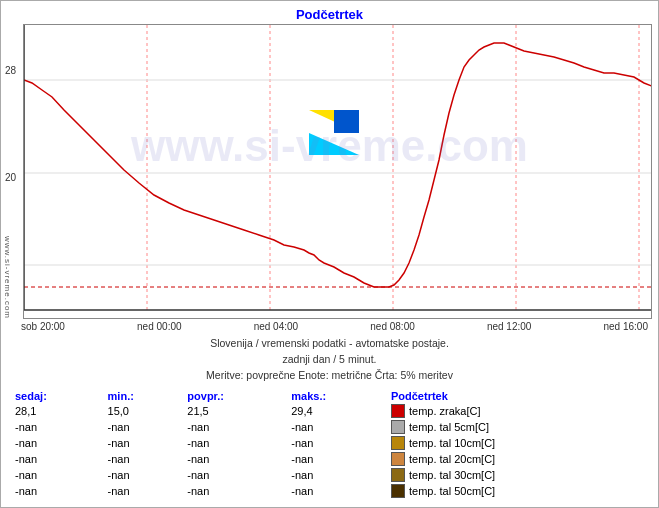  What do you see at coordinates (518, 475) in the screenshot?
I see `cell-legend: temp. tal 30cm[C]` at bounding box center [518, 475].